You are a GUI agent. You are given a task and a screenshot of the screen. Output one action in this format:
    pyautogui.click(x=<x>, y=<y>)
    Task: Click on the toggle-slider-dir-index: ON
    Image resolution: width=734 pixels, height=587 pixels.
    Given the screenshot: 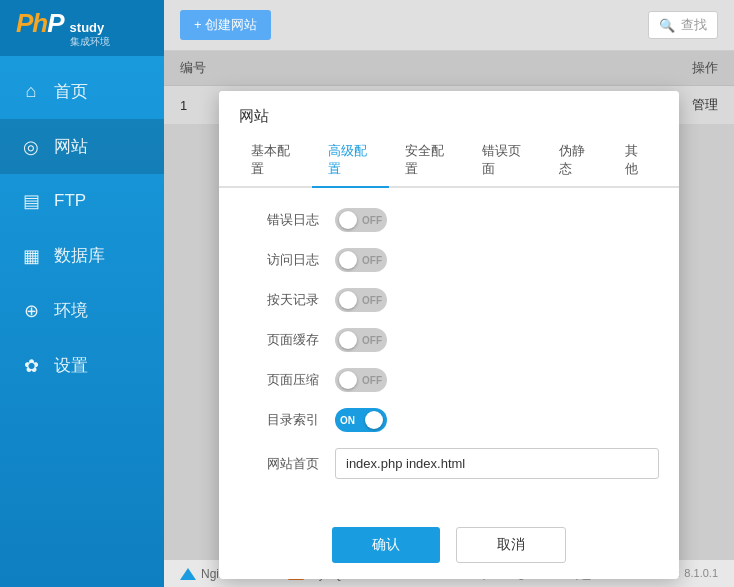 What is the action you would take?
    pyautogui.click(x=361, y=420)
    